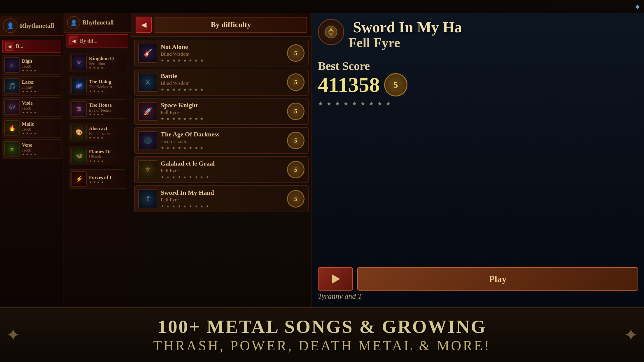 This screenshot has height=362, width=644. What do you see at coordinates (29, 82) in the screenshot?
I see `sidebar-title-2: Lacer` at bounding box center [29, 82].